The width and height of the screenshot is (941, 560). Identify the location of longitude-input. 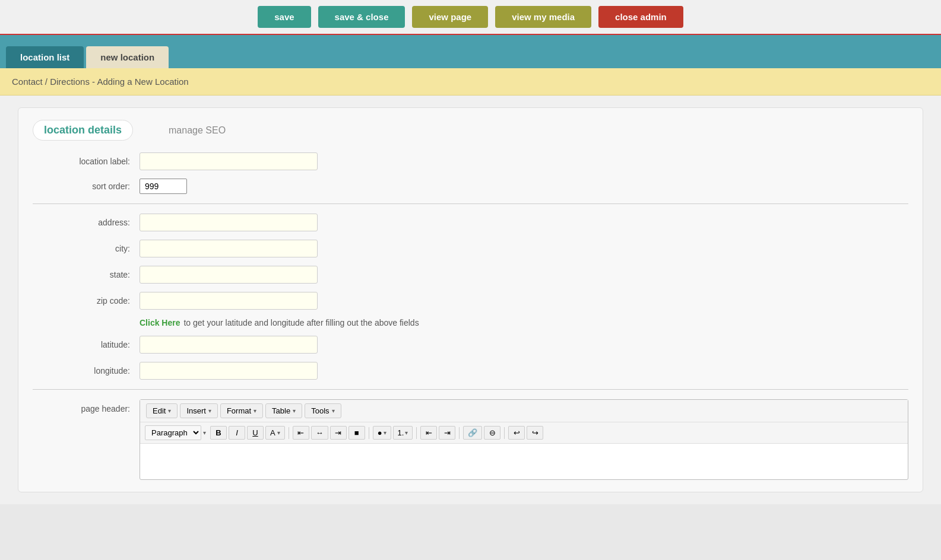
(229, 371).